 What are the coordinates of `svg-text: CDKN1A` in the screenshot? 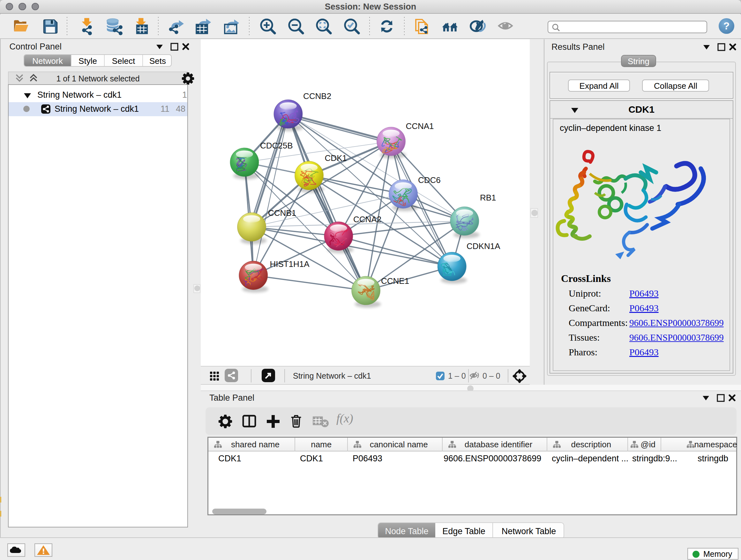 It's located at (484, 246).